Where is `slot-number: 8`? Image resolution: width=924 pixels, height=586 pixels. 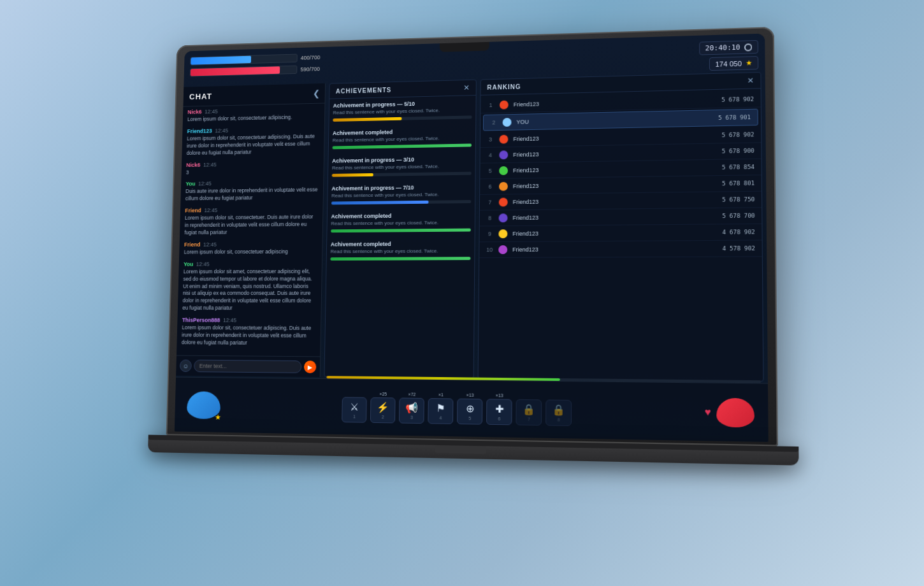
slot-number: 8 is located at coordinates (559, 419).